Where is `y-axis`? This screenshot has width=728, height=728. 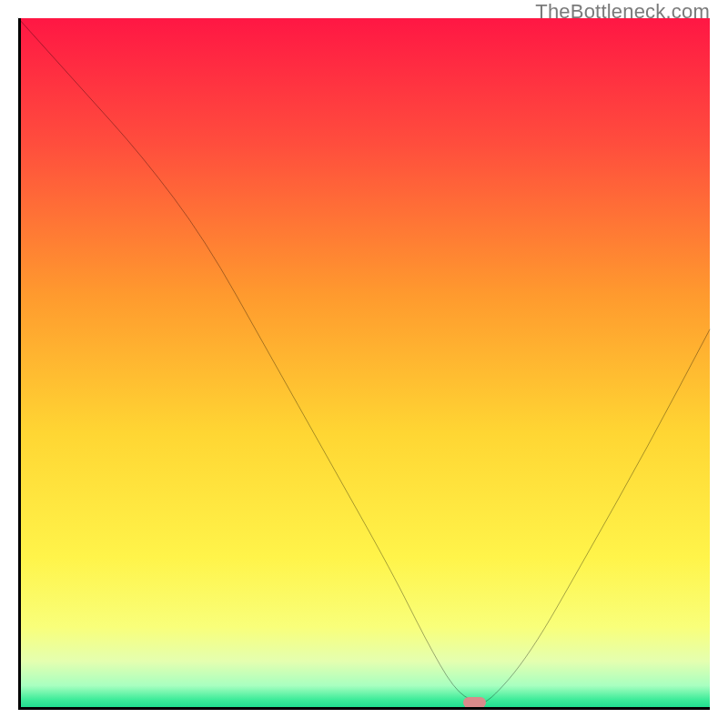 y-axis is located at coordinates (20, 364).